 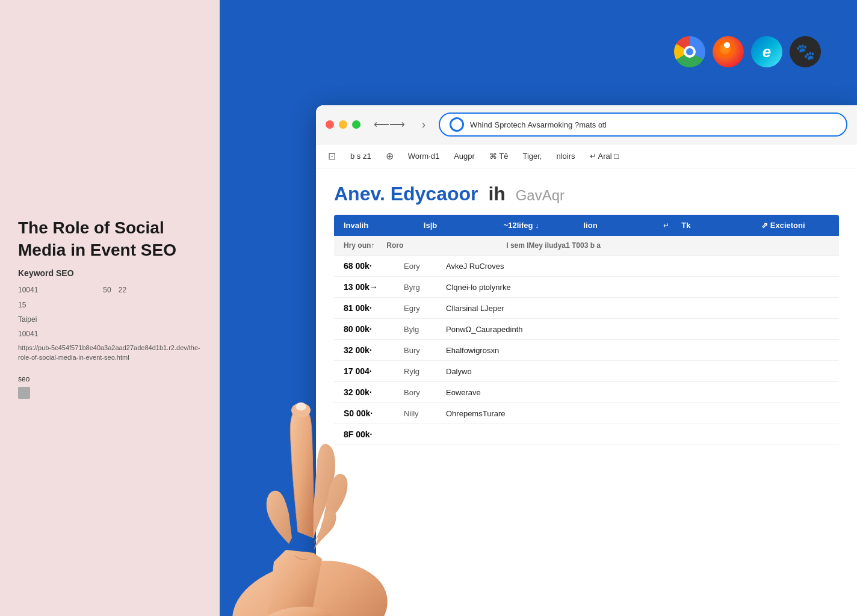 What do you see at coordinates (532, 156) in the screenshot?
I see `nav-item-tiger: Tiger,` at bounding box center [532, 156].